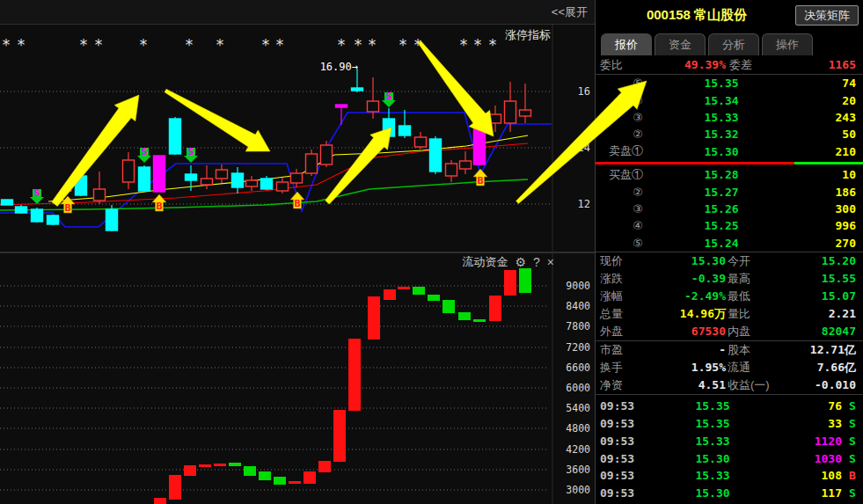  What do you see at coordinates (814, 475) in the screenshot?
I see `tick-volume: 108` at bounding box center [814, 475].